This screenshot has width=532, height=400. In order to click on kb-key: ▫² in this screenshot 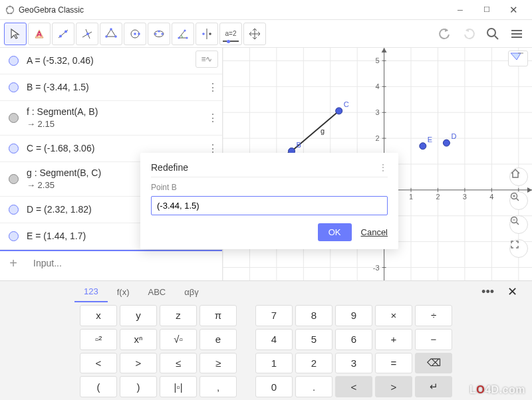, I will do `click(98, 340)`.